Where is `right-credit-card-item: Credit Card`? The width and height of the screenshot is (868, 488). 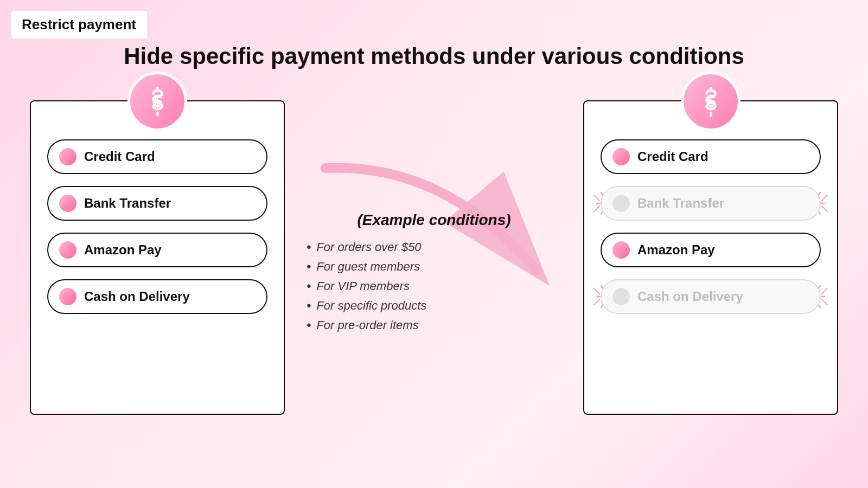 right-credit-card-item: Credit Card is located at coordinates (711, 157).